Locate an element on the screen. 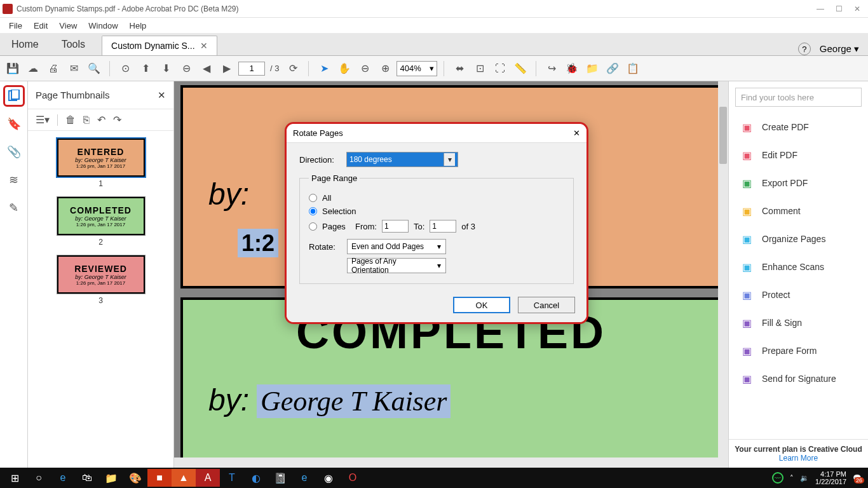  zoom-in-icon: ⊕ is located at coordinates (385, 69).